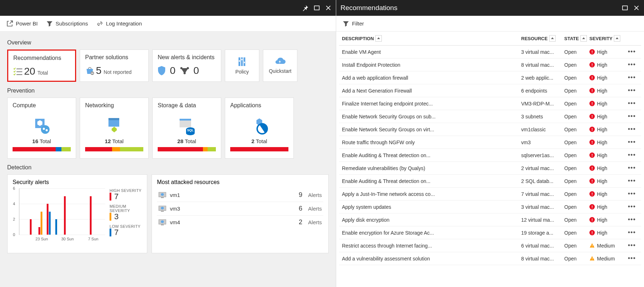 The image size is (644, 287). What do you see at coordinates (490, 233) in the screenshot?
I see `recommendation-row: Enable encryption for Azure Storage Ac..…` at bounding box center [490, 233].